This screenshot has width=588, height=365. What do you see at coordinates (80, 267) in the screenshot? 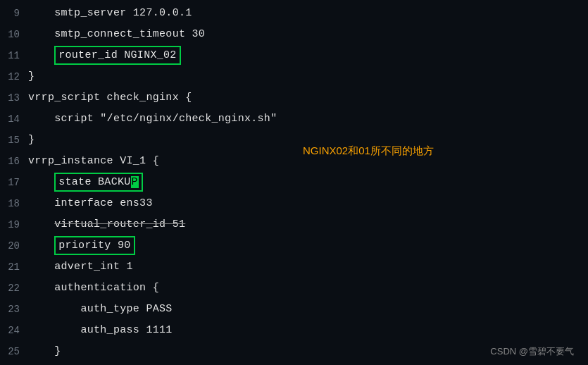
I see `line-content-21: advert_int 1` at bounding box center [80, 267].